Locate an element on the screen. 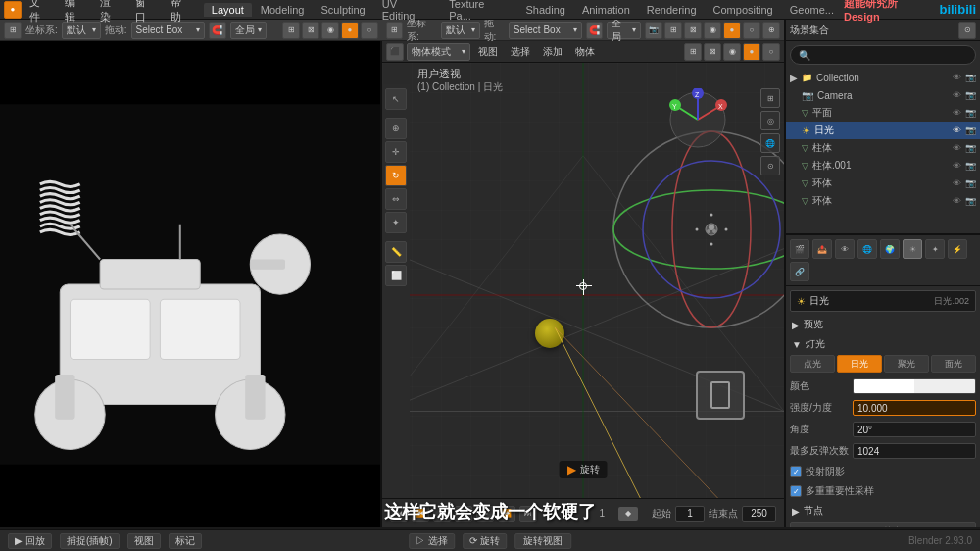 The height and width of the screenshot is (551, 980). middle-tb-r1: 📷 is located at coordinates (654, 30).